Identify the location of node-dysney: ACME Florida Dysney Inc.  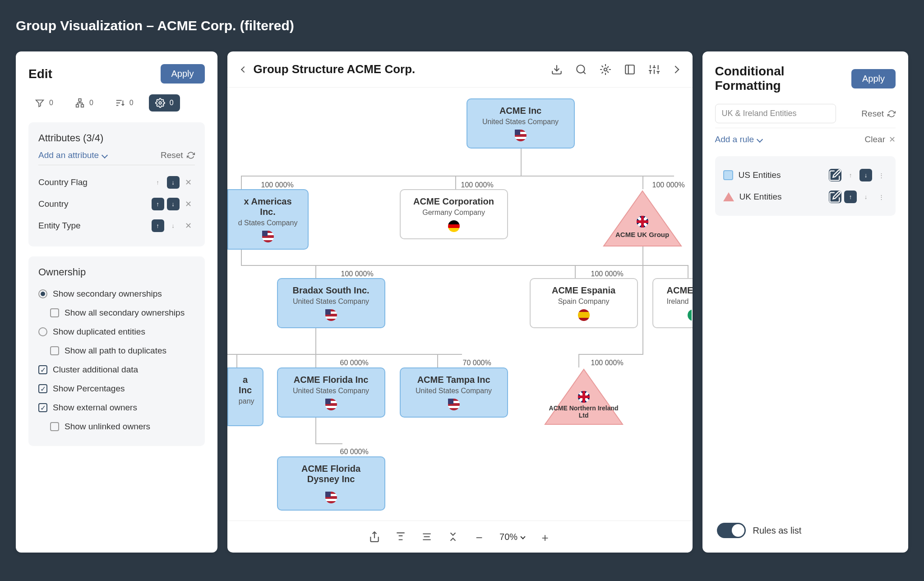
(331, 483).